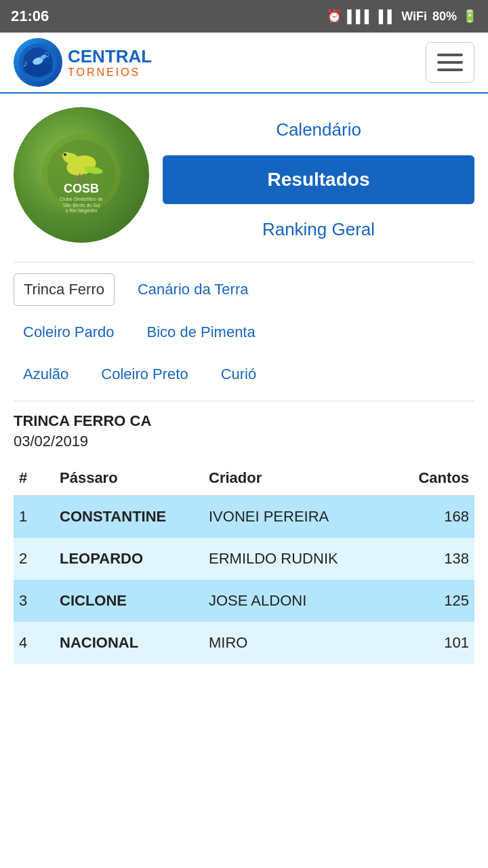  What do you see at coordinates (402, 16) in the screenshot?
I see `status-icons: ⏰ ▌▌▌ ▌▌ WiFi 80% 🔋` at bounding box center [402, 16].